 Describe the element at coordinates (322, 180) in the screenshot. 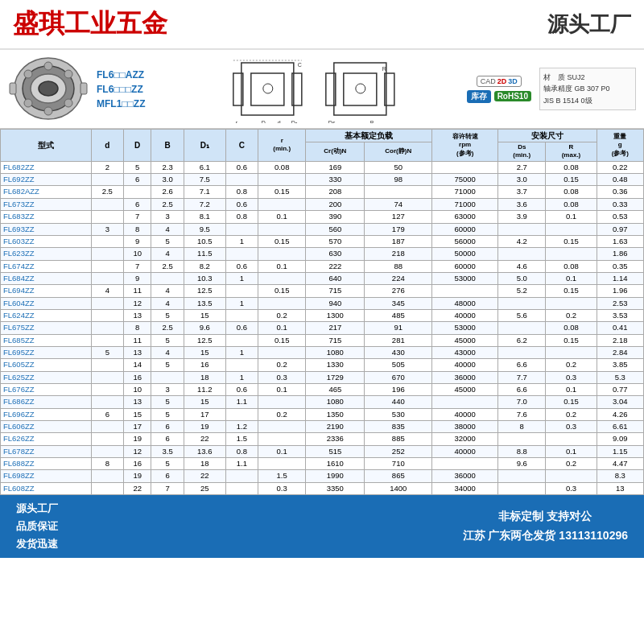

I see `table-row: FL692ZZ63.07.533098750003.00.150.48` at that location.